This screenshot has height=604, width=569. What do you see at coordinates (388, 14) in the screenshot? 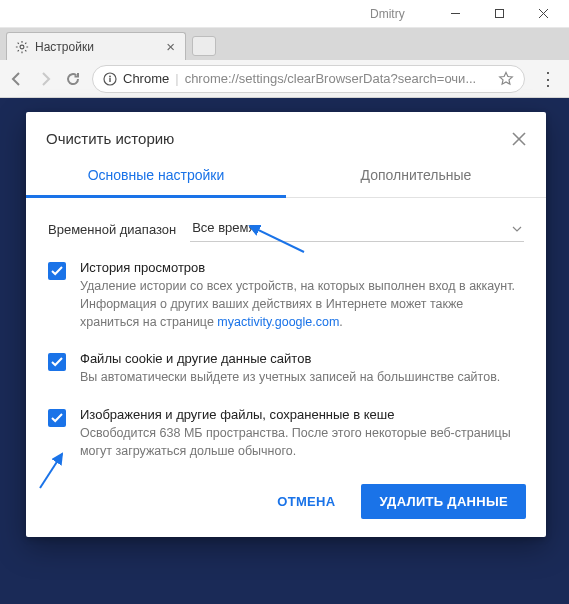
I see `window-user: Dmitry` at bounding box center [388, 14].